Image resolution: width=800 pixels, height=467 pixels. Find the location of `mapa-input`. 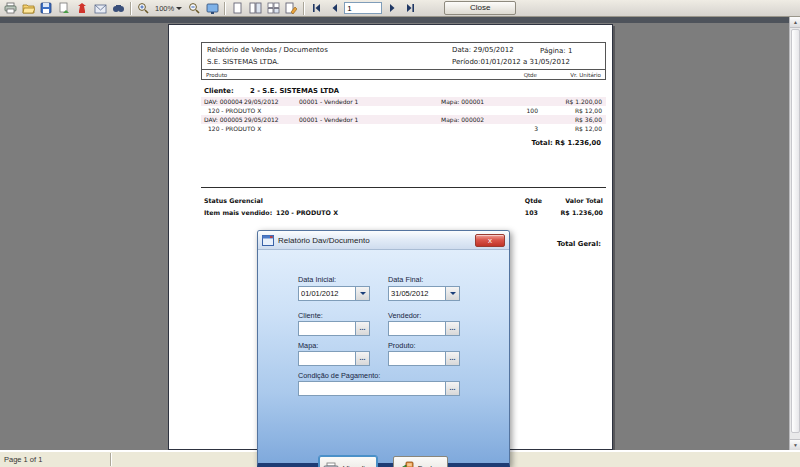

mapa-input is located at coordinates (327, 358).